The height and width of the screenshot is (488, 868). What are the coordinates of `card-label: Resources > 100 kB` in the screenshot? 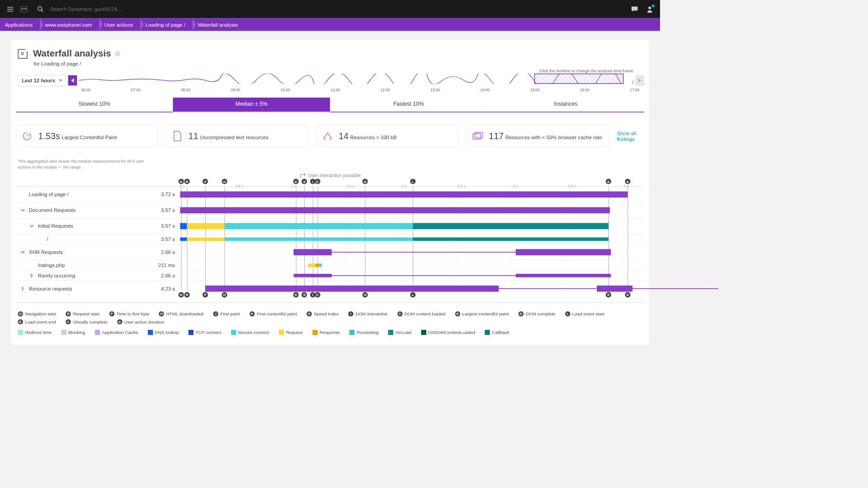 It's located at (373, 137).